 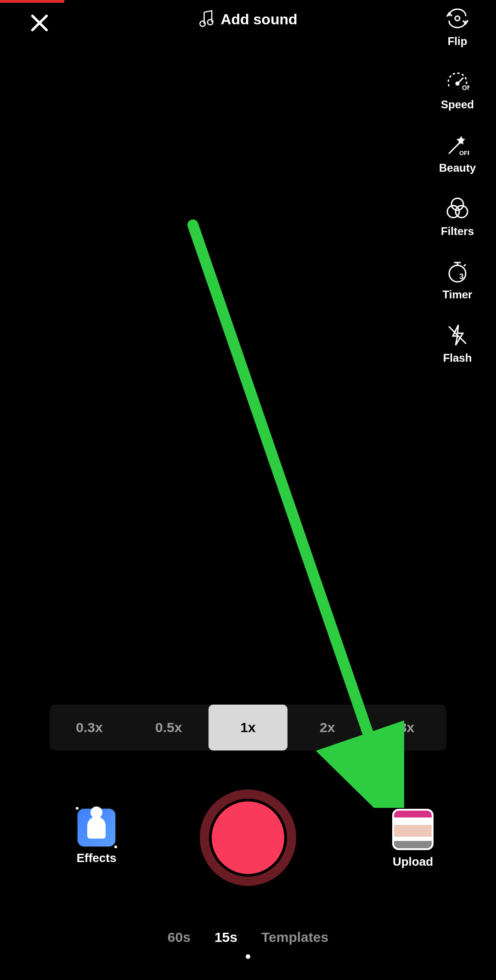 I want to click on flip-label: Flip, so click(x=457, y=41).